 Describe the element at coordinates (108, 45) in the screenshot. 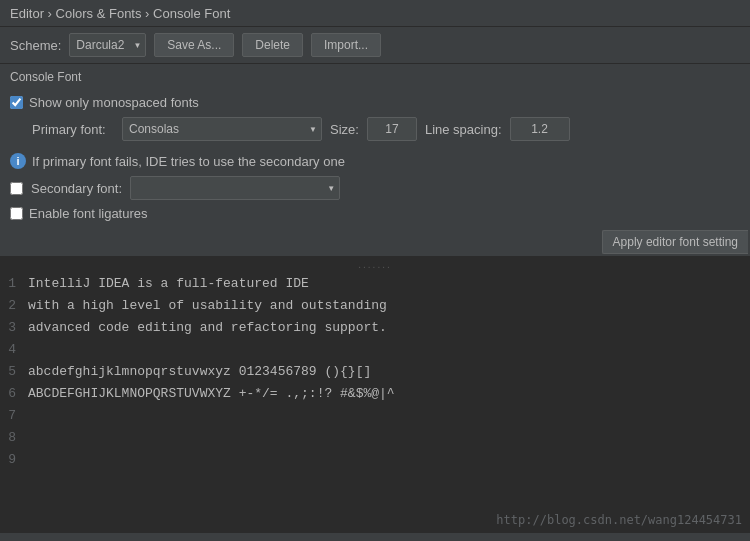

I see `scheme-select-wrap: Darcula2` at that location.